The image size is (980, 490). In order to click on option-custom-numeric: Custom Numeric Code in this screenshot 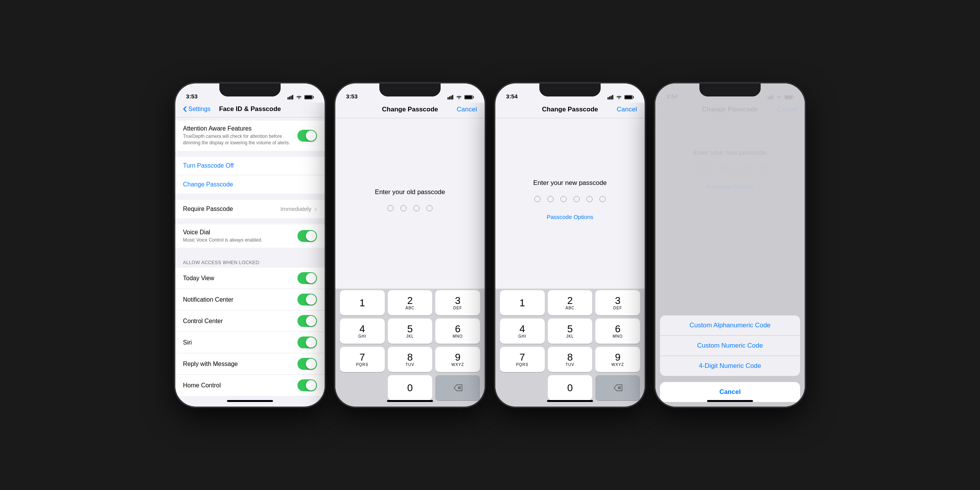, I will do `click(730, 346)`.